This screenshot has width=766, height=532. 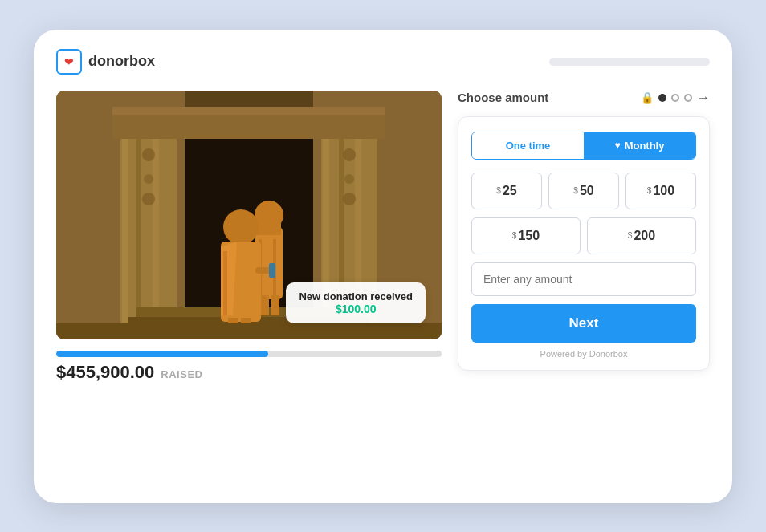 What do you see at coordinates (356, 309) in the screenshot?
I see `donation-toast-amount: $100.00` at bounding box center [356, 309].